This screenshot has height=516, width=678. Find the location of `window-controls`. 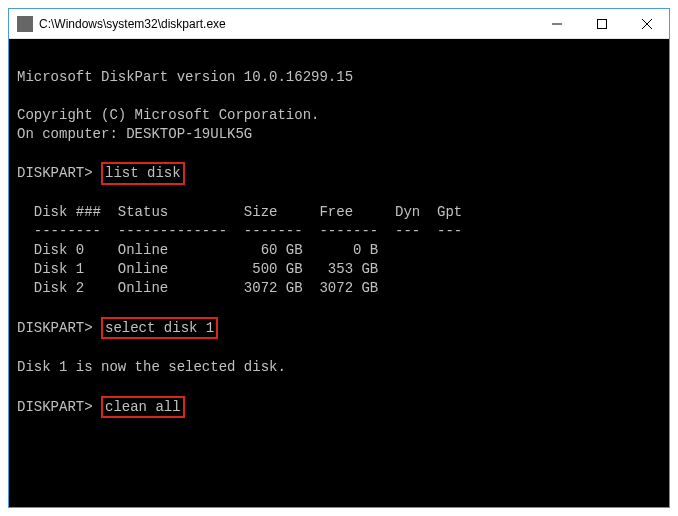

window-controls is located at coordinates (602, 24).